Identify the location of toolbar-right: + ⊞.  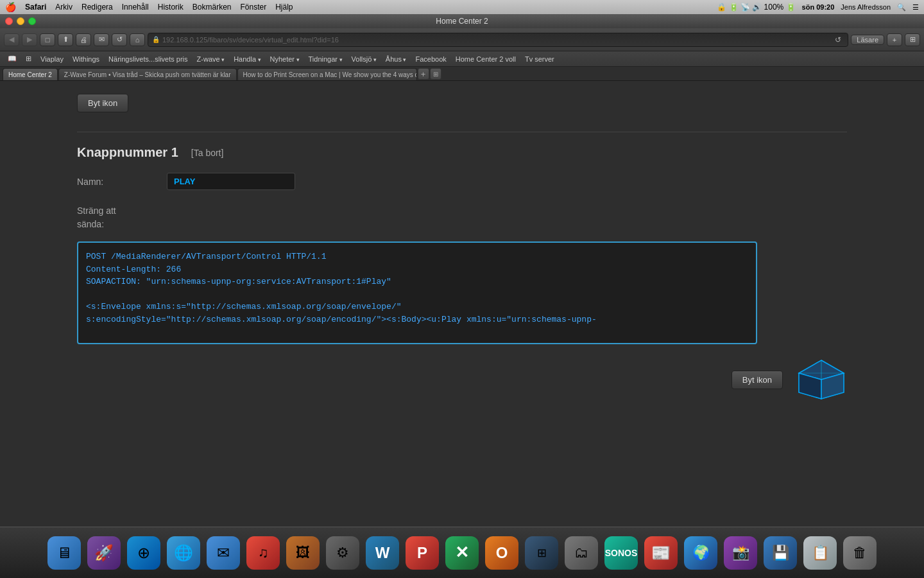
(903, 40).